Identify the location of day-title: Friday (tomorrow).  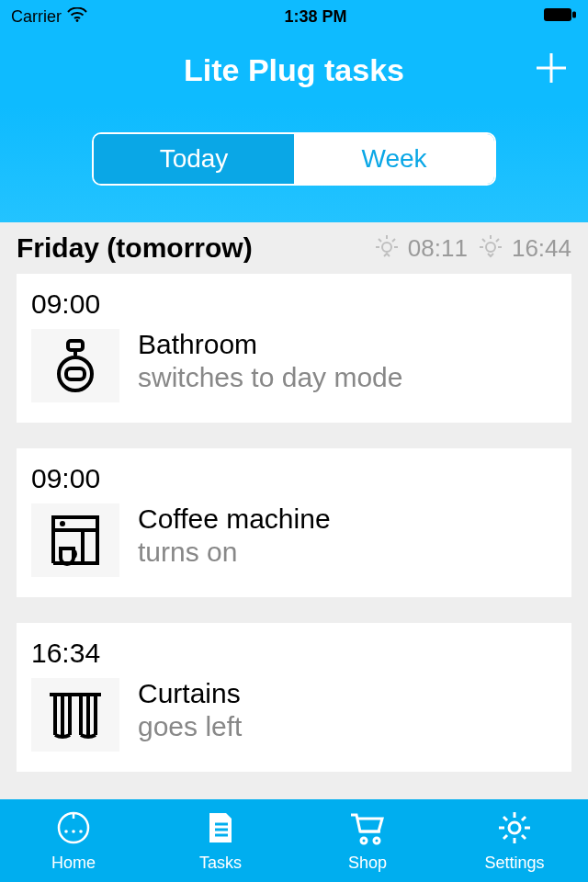
(134, 248).